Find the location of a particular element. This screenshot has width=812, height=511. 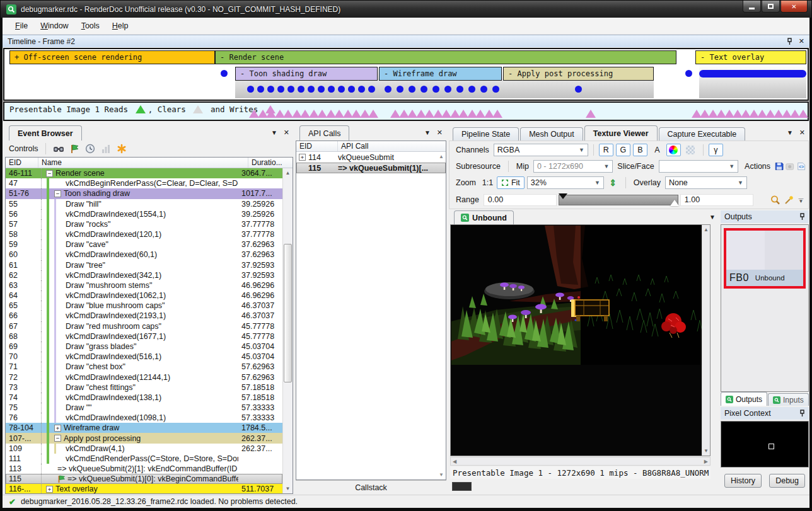

event-row: 62vkCmdDrawIndexed(342,1)37.92593 is located at coordinates (144, 275).